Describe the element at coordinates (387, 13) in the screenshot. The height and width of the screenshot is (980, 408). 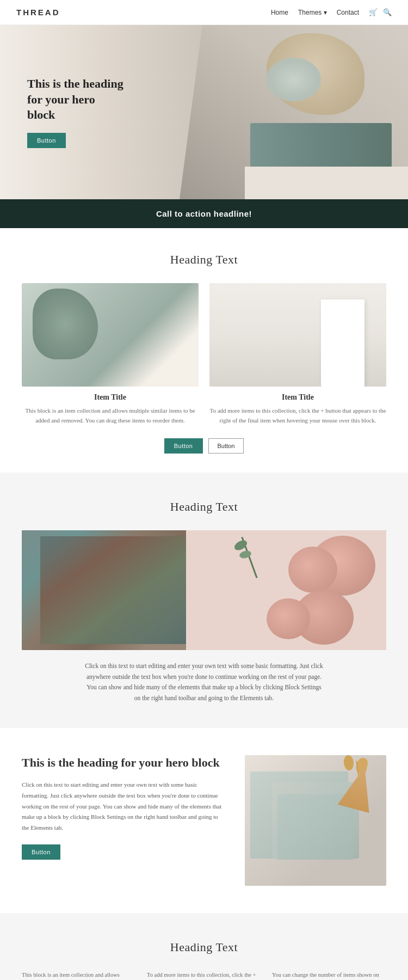
I see `search-icon: 🔍` at that location.